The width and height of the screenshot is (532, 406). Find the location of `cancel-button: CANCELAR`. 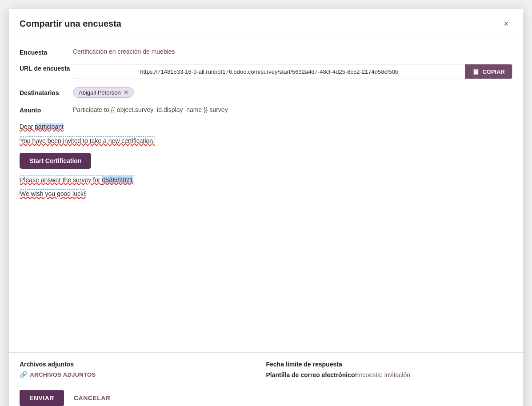

cancel-button: CANCELAR is located at coordinates (92, 398).